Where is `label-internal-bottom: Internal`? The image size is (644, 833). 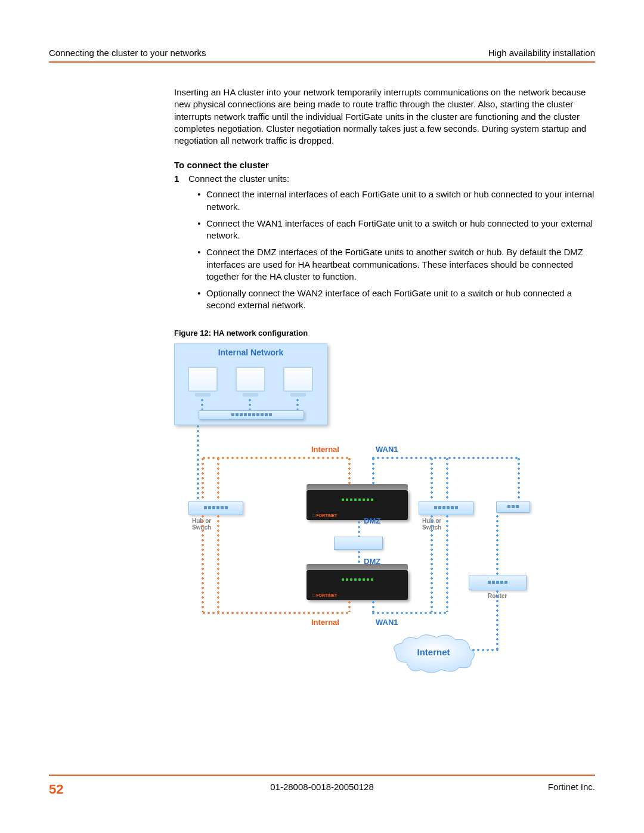
label-internal-bottom: Internal is located at coordinates (326, 623).